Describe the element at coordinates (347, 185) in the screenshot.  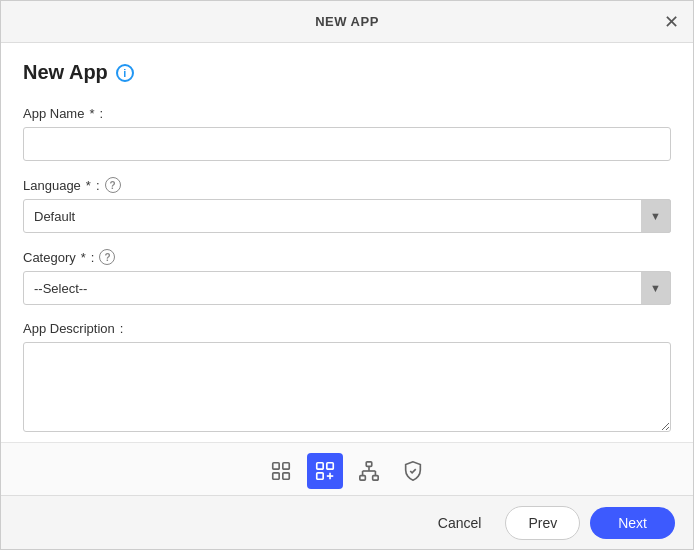
I see `language-label: Language *: ?` at that location.